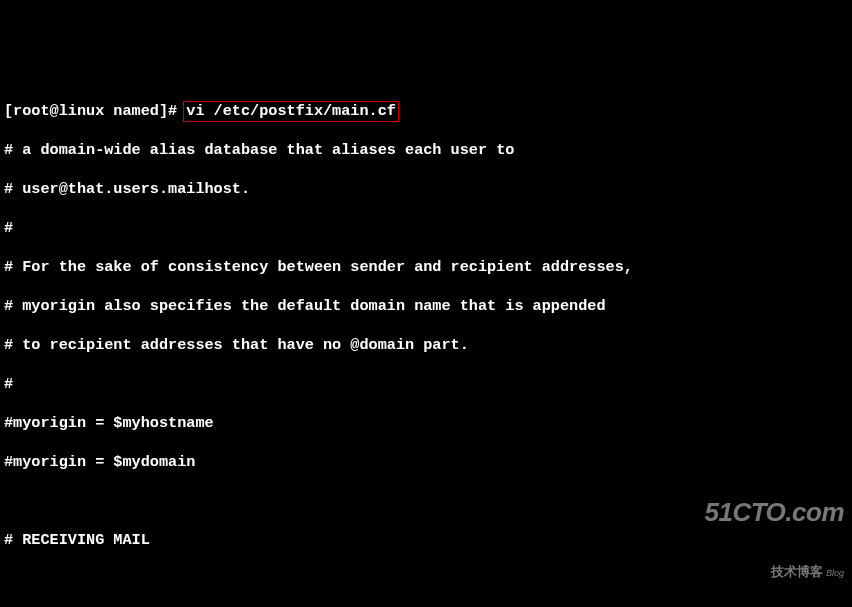 The image size is (852, 607). Describe the element at coordinates (428, 190) in the screenshot. I see `file-line: # user@that.users.mailhost.` at that location.